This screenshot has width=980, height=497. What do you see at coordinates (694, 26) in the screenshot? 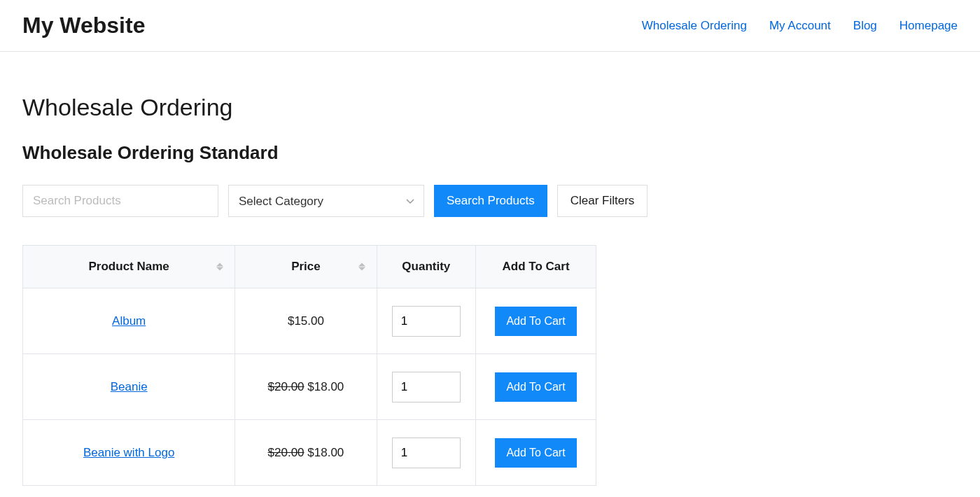
I see `nav-wholesale: Wholesale Ordering` at bounding box center [694, 26].